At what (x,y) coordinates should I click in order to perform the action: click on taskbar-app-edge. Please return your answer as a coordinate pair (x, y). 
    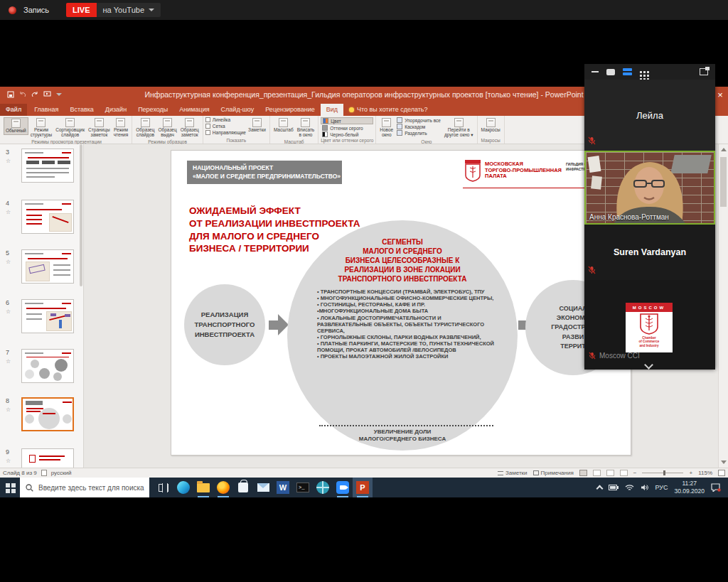
    Looking at the image, I should click on (183, 487).